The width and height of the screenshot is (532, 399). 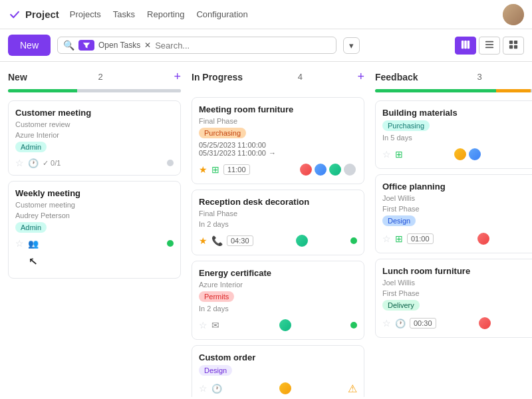 I want to click on card-tag: Permits, so click(x=217, y=297).